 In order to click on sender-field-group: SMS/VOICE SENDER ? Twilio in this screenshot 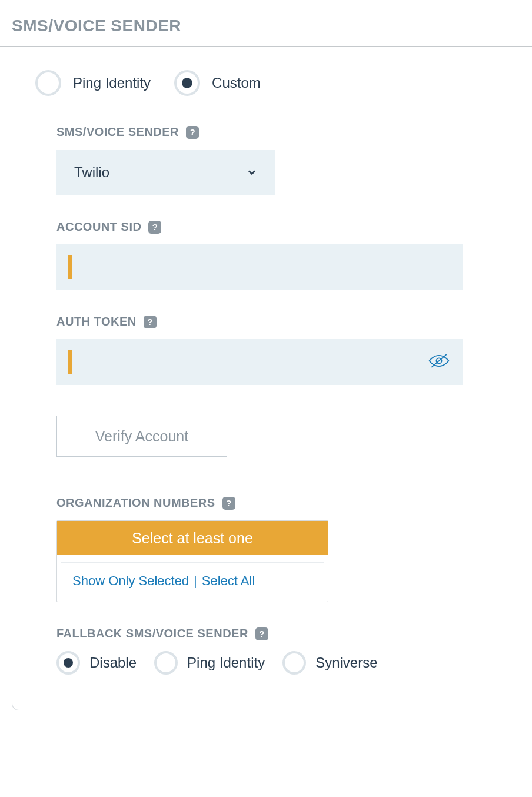, I will do `click(294, 160)`.